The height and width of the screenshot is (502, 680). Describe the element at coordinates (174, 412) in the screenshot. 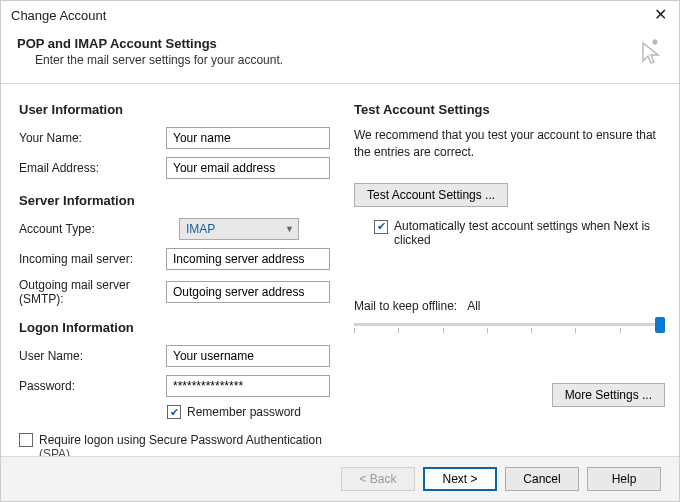

I see `remember-password-checkbox` at that location.